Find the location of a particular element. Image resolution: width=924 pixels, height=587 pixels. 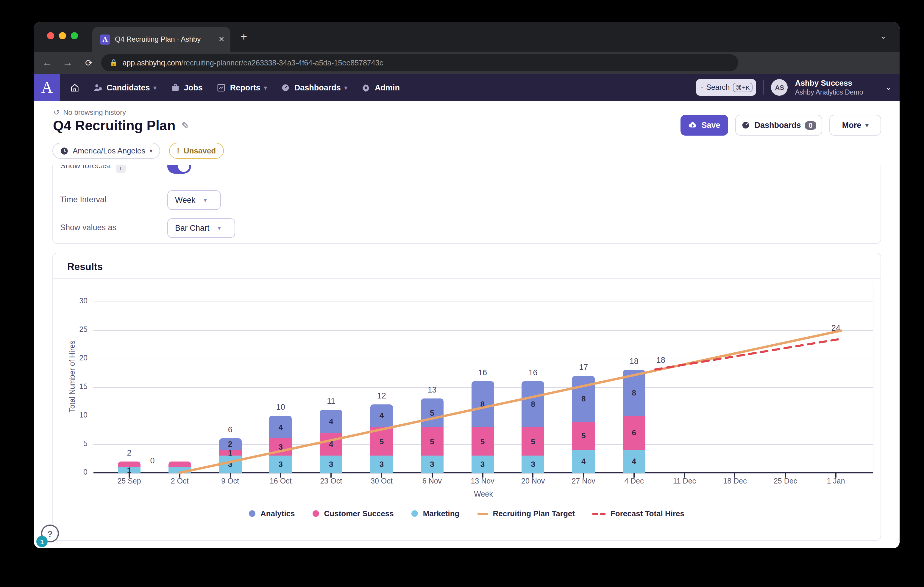

legend-item: Marketing is located at coordinates (436, 514).